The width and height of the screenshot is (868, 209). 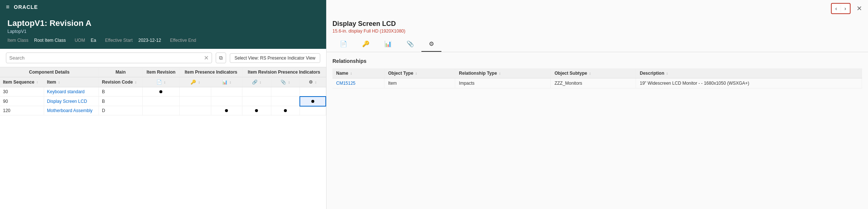 I want to click on header-meta: Item Class Root Item Class UOM Ea Effect…, so click(x=163, y=42).